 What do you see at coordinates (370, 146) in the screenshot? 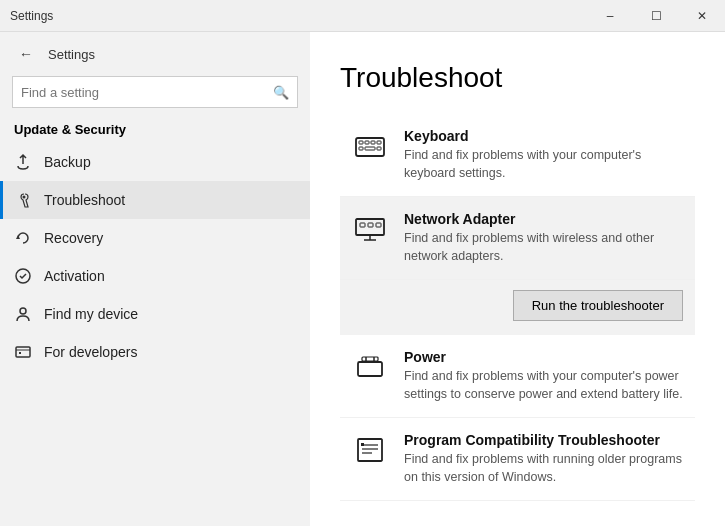
I see `keyboard-icon` at bounding box center [370, 146].